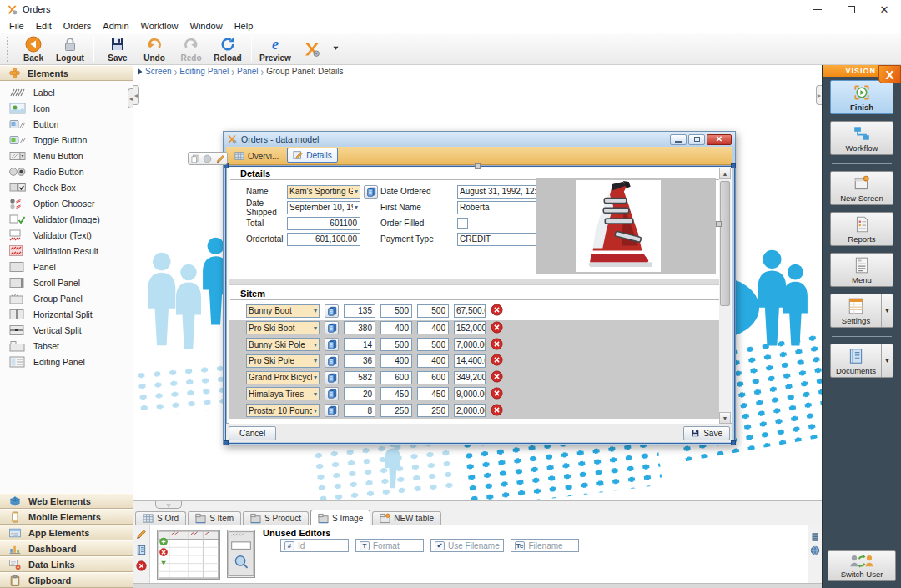 The height and width of the screenshot is (588, 901). I want to click on bottom-tab-s-item: S Item, so click(214, 518).